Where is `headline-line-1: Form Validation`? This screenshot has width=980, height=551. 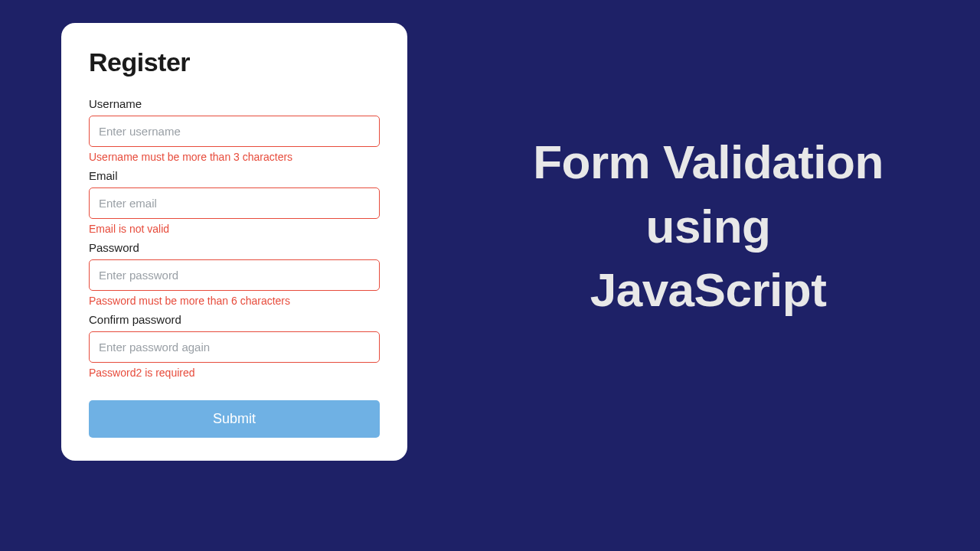 headline-line-1: Form Validation is located at coordinates (708, 162).